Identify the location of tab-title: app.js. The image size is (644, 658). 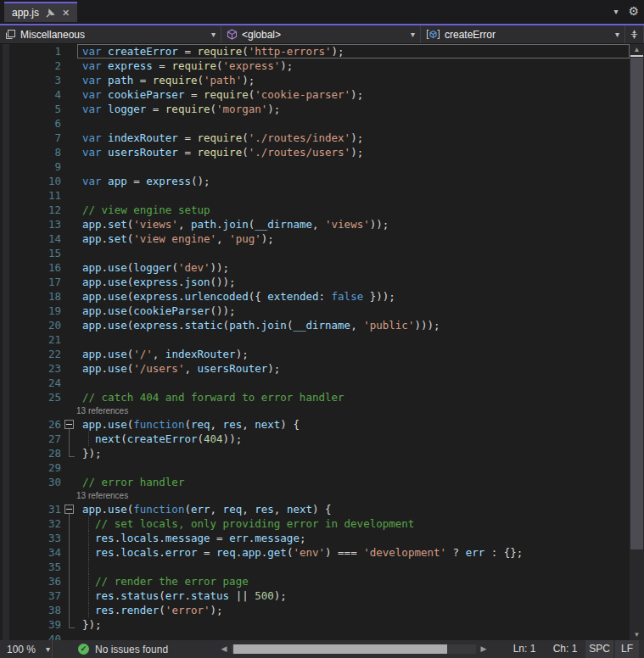
(25, 13).